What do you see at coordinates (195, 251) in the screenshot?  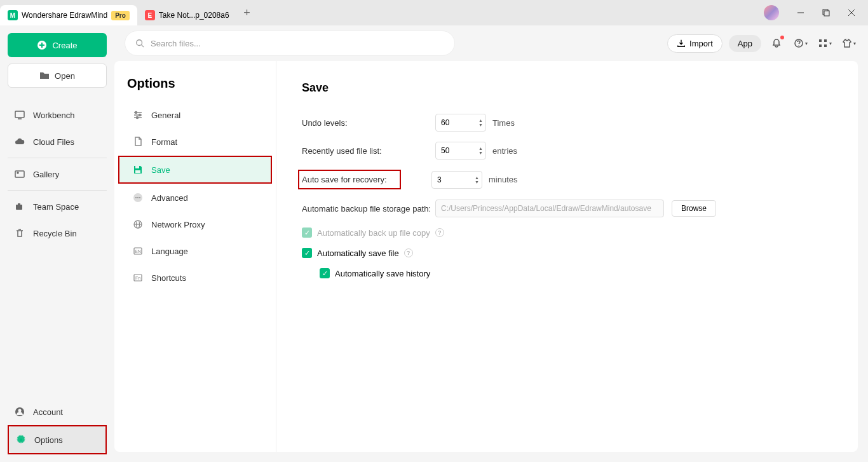 I see `opt-language: EN Language` at bounding box center [195, 251].